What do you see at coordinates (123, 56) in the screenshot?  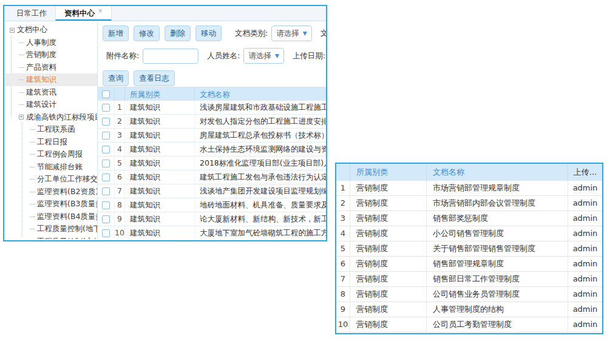 I see `attachment-name-label: 附件名称:` at bounding box center [123, 56].